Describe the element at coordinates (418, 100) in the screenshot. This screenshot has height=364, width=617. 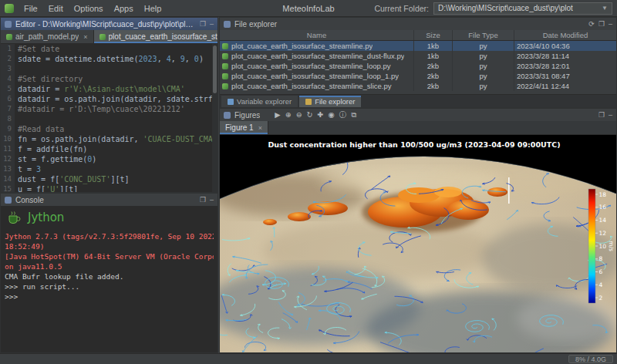
I see `explorer-bottom-tabs: Variable explorerFile explorer` at that location.